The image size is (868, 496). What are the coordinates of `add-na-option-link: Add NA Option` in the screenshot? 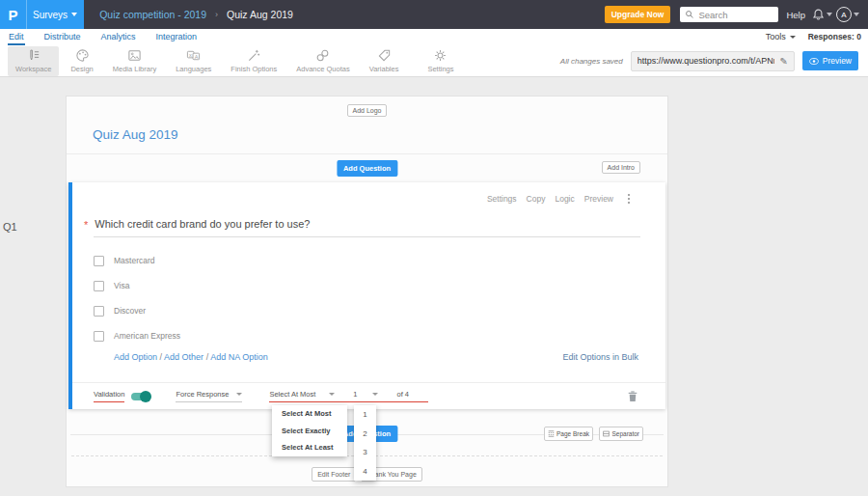 It's located at (239, 357).